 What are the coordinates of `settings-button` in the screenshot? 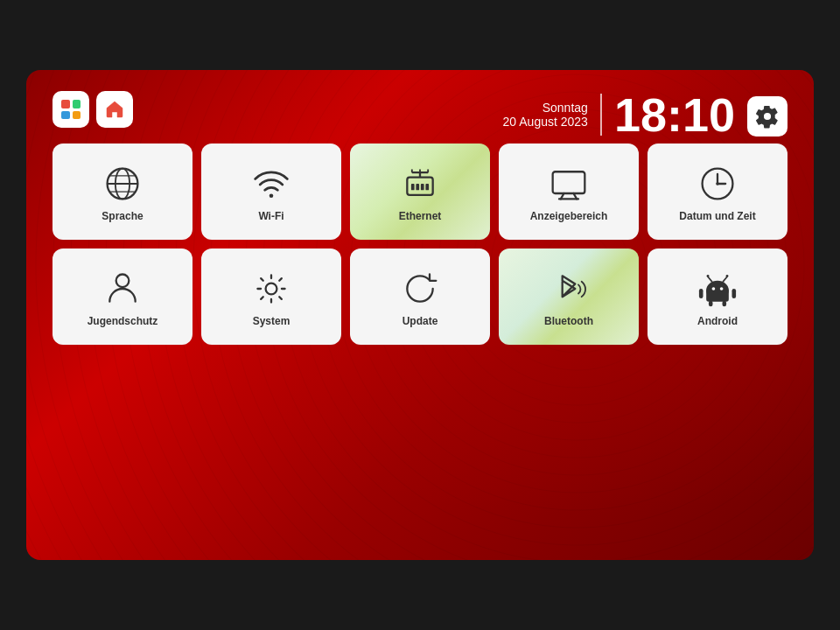 It's located at (767, 116).